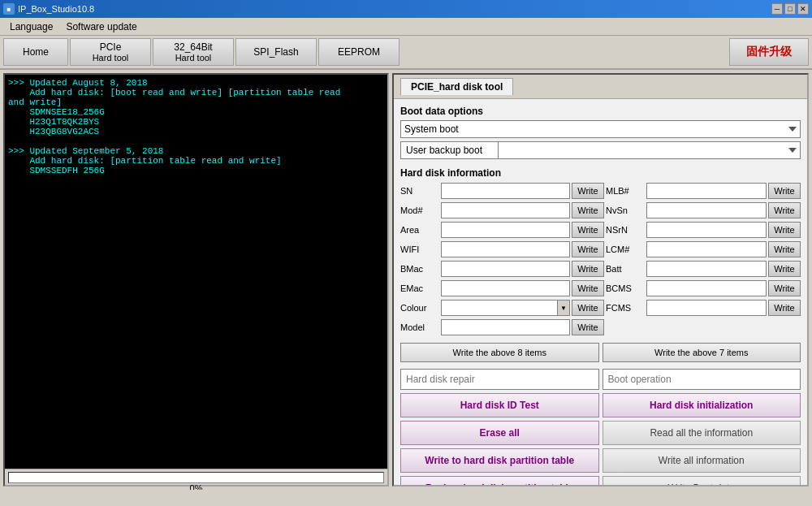 The height and width of the screenshot is (506, 812). I want to click on field-fcms: FCMS Write, so click(703, 308).